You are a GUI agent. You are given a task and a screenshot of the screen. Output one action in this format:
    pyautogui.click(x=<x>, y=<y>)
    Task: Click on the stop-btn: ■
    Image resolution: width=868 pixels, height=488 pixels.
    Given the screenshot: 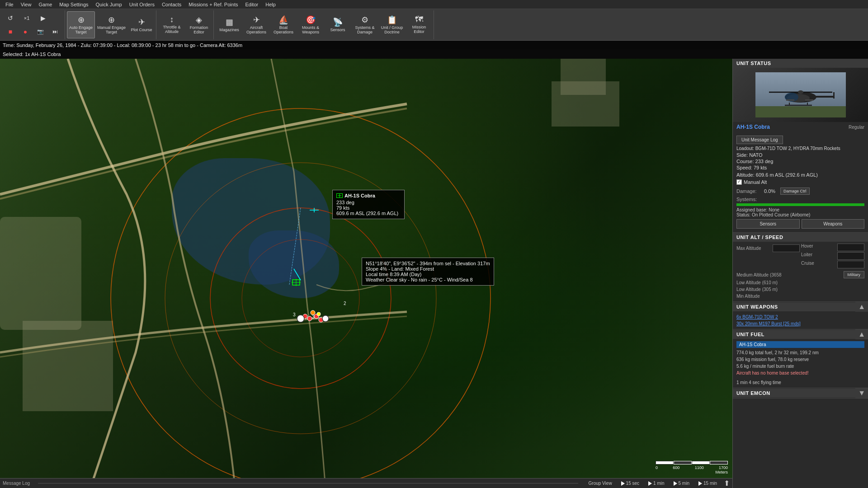 What is the action you would take?
    pyautogui.click(x=10, y=32)
    